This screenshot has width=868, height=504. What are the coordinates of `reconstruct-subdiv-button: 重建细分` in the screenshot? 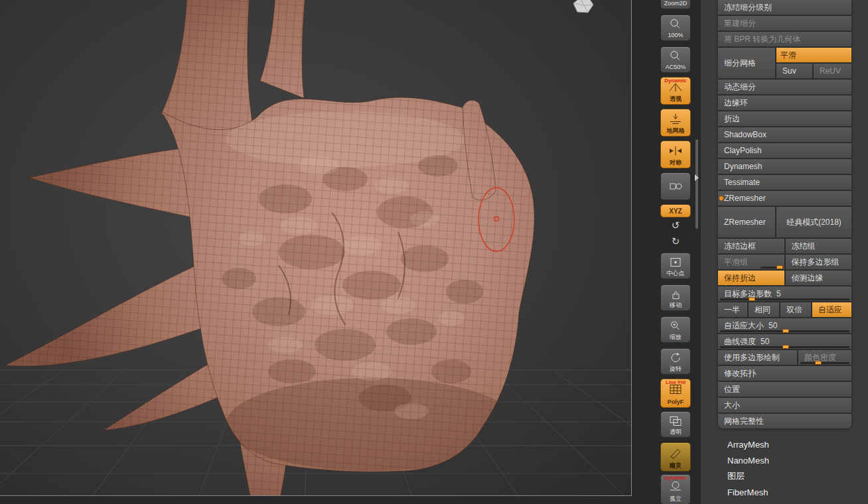 It's located at (784, 23).